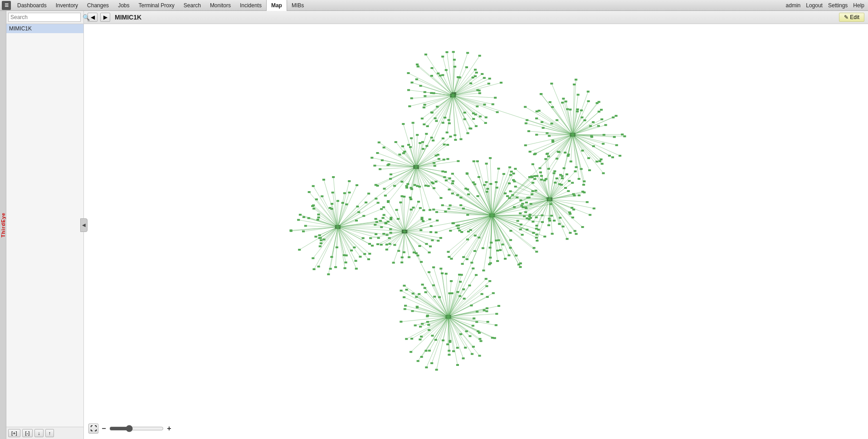 The height and width of the screenshot is (439, 868). What do you see at coordinates (192, 5) in the screenshot?
I see `nav-search: Search` at bounding box center [192, 5].